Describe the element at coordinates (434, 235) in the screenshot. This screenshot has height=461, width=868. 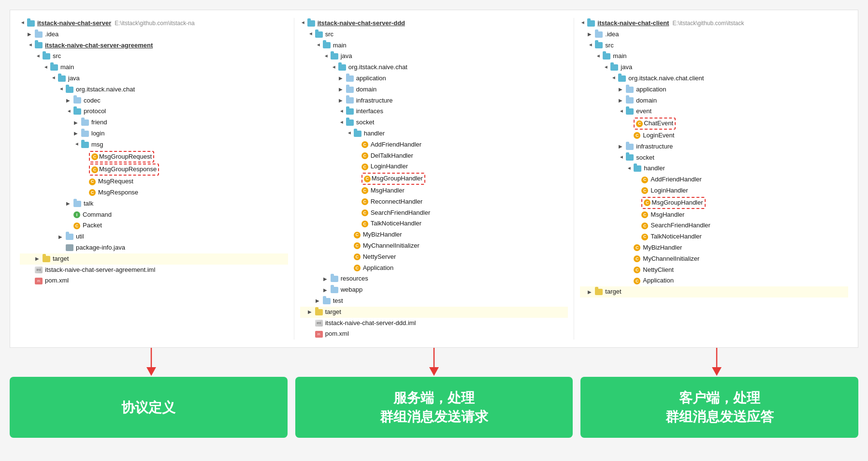
I see `tree-node-p2n20: CMyBizHandler` at that location.